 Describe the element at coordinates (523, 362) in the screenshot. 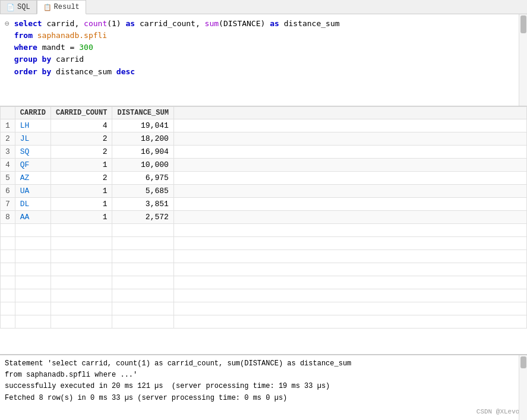

I see `status-scrollbar-thumb` at that location.